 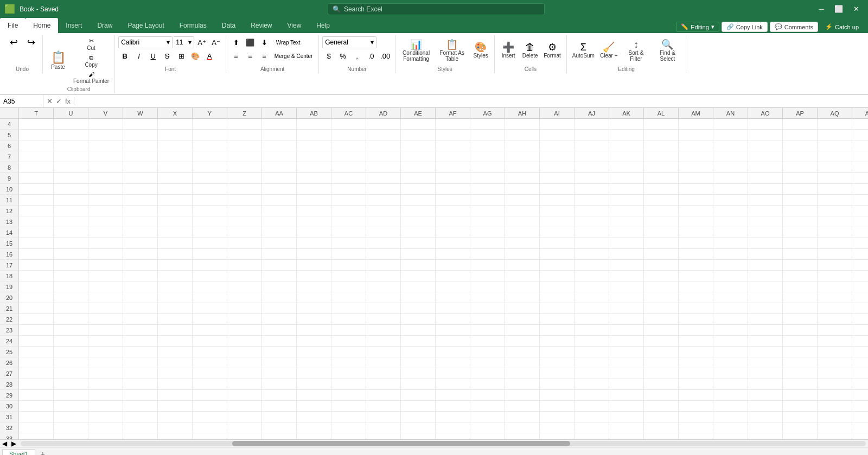 I want to click on cell-AF11, so click(x=453, y=200).